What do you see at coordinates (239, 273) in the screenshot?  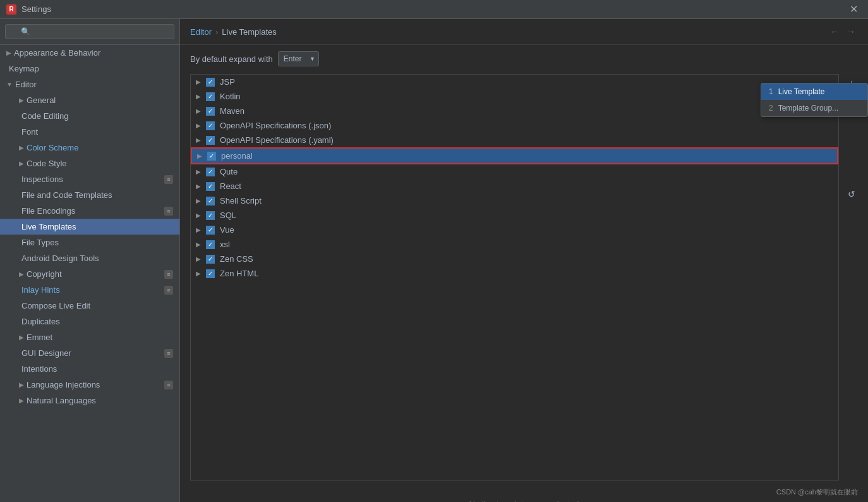 I see `template-group-name: Zen HTML` at bounding box center [239, 273].